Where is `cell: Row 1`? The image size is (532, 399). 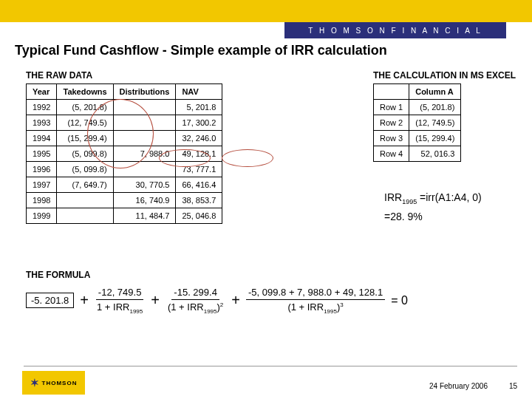 cell: Row 1 is located at coordinates (392, 108).